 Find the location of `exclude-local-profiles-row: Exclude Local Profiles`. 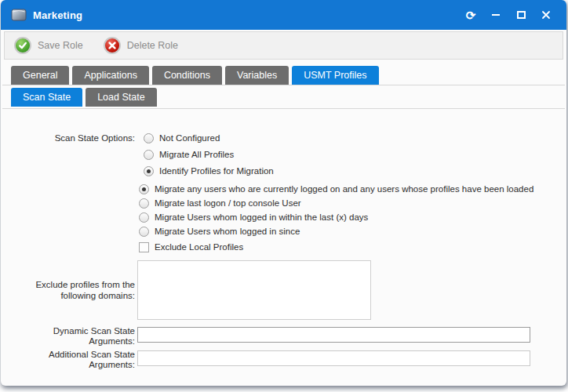

exclude-local-profiles-row: Exclude Local Profiles is located at coordinates (191, 247).